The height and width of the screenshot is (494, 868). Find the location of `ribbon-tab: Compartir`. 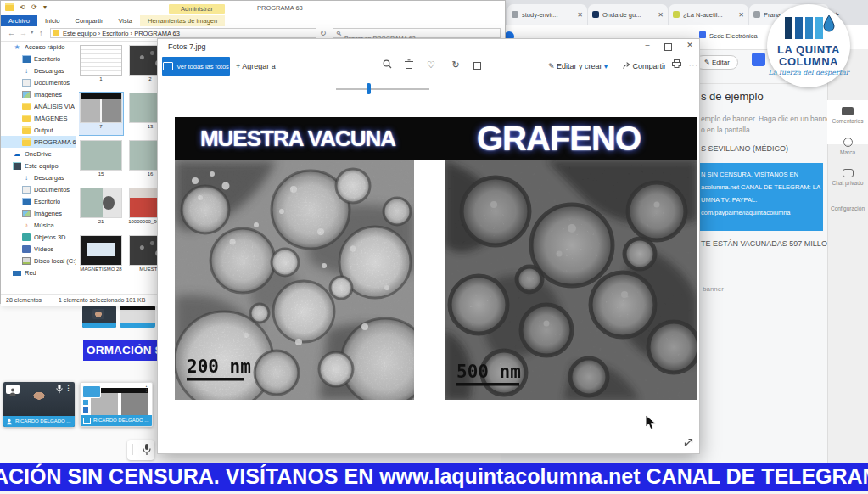

ribbon-tab: Compartir is located at coordinates (90, 20).